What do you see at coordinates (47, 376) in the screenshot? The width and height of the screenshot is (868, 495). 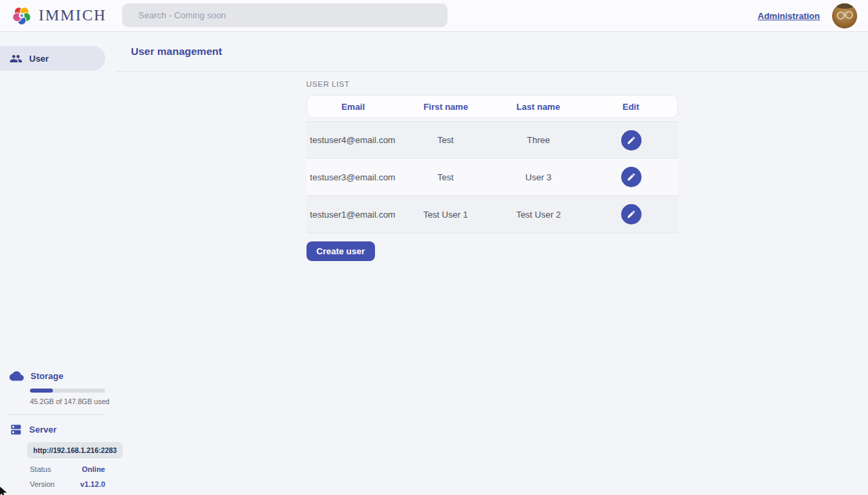 I see `storage-title: Storage` at bounding box center [47, 376].